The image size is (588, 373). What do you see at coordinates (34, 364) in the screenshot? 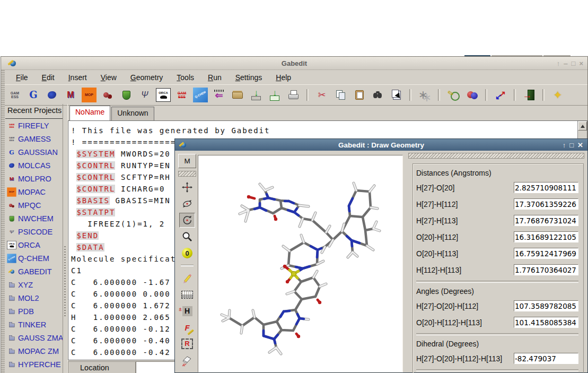
I see `sidebar-item-hyperche: HYPERCHE` at bounding box center [34, 364].